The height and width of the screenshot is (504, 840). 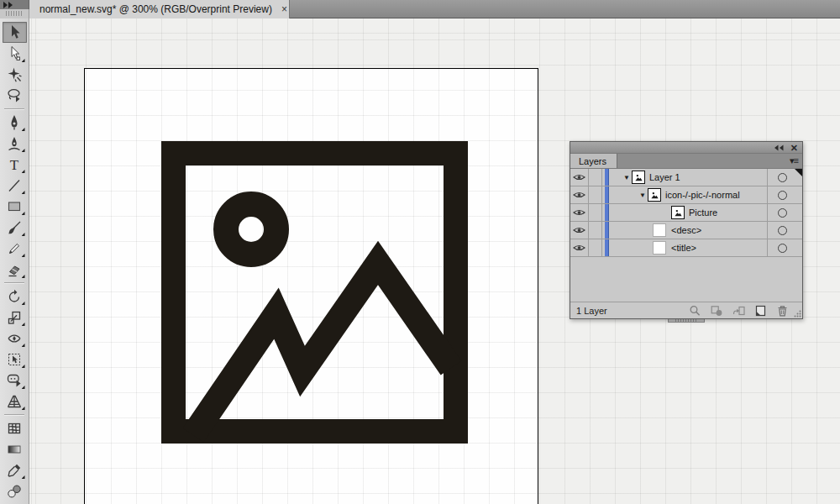 I want to click on toolbar-drag-grip, so click(x=15, y=13).